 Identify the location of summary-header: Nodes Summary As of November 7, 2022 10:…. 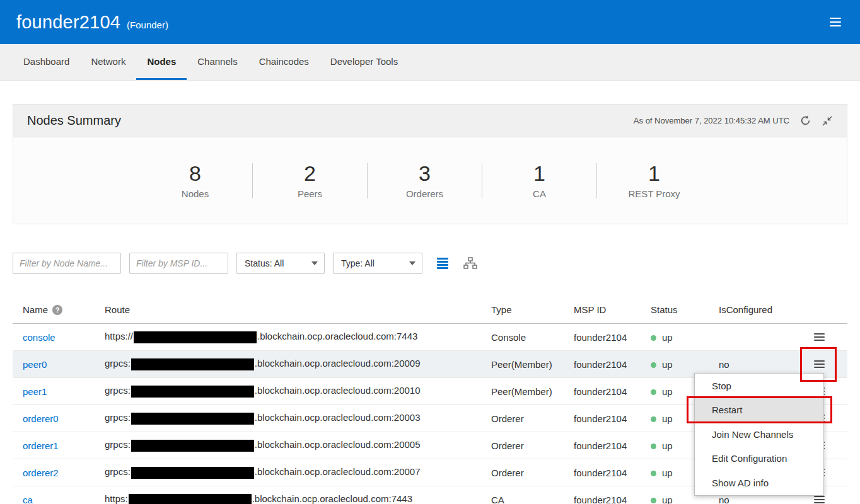
(430, 121).